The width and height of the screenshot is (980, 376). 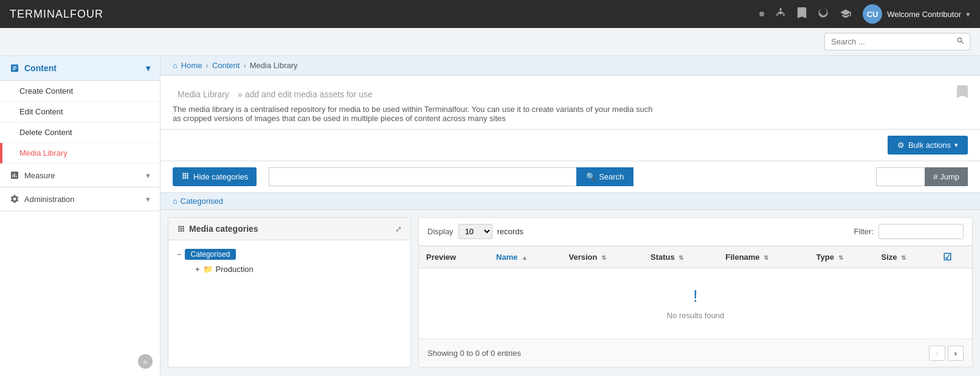 I want to click on production-label: Production, so click(x=235, y=269).